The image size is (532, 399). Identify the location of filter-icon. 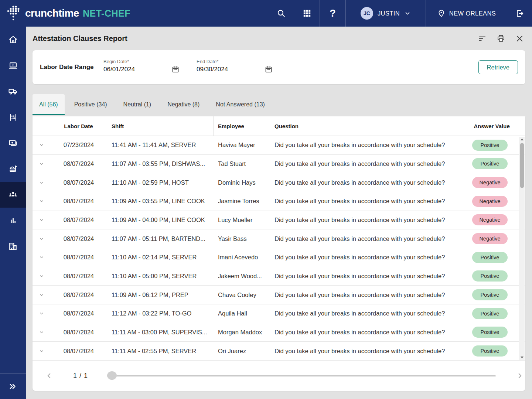
(482, 38).